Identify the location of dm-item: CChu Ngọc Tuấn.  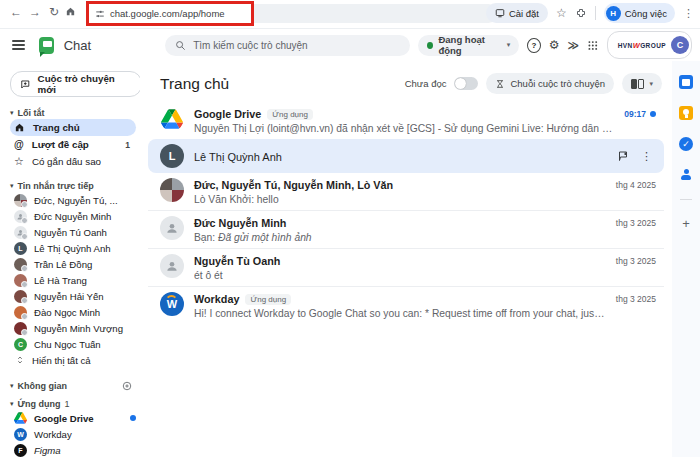
(73, 344).